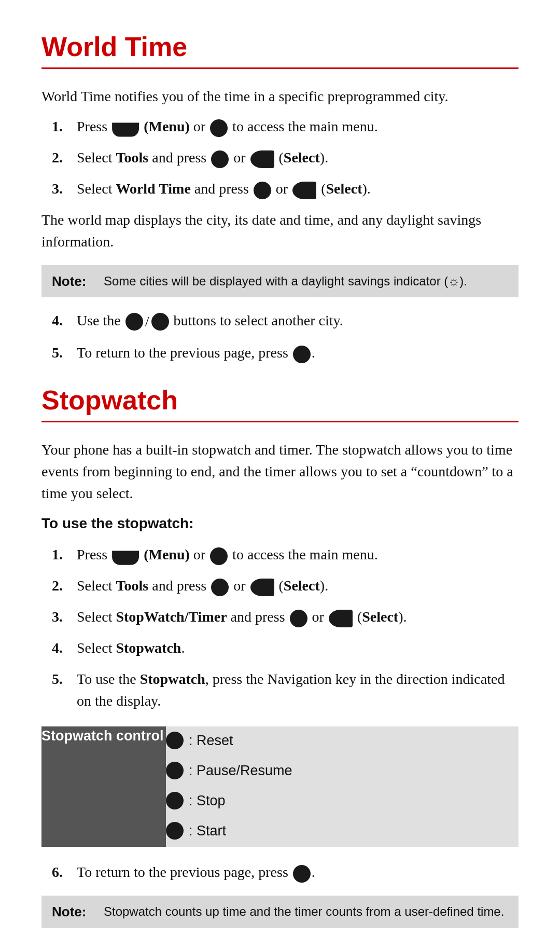 The width and height of the screenshot is (560, 934). I want to click on sw-row-reset: : Reset, so click(342, 740).